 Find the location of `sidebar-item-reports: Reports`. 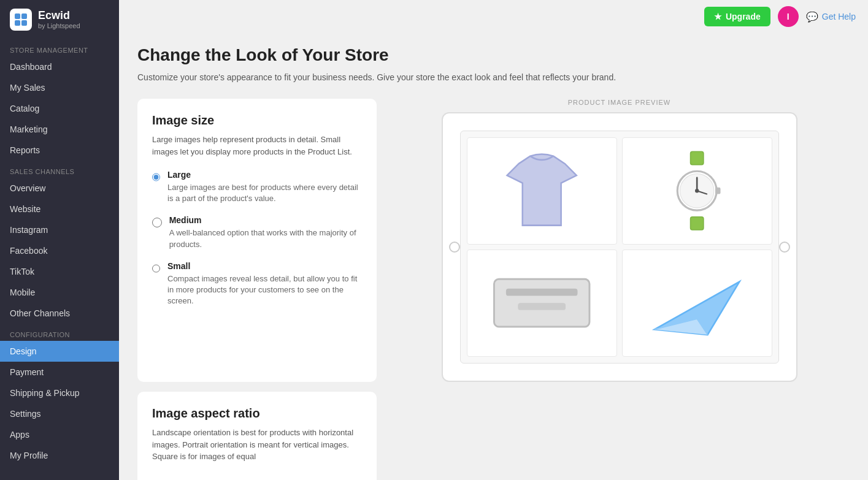

sidebar-item-reports: Reports is located at coordinates (60, 150).